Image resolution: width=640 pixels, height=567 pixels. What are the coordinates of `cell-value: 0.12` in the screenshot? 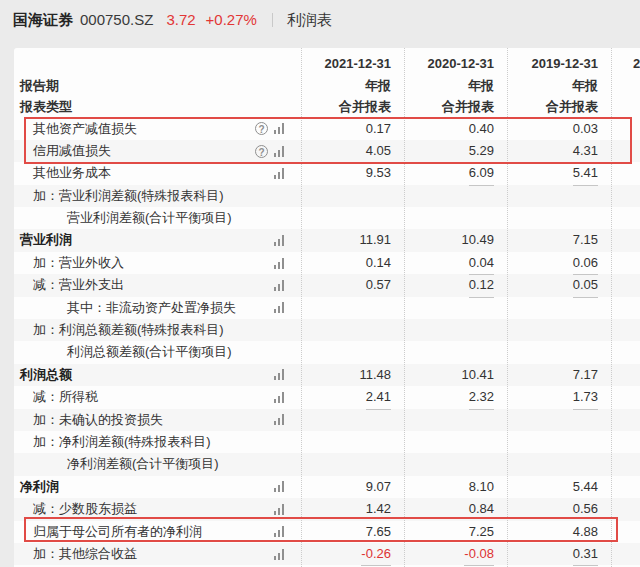 It's located at (482, 286).